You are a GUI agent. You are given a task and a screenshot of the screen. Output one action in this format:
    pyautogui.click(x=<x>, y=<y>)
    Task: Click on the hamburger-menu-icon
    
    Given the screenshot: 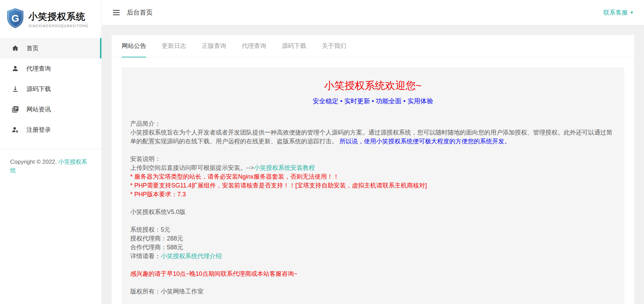 What is the action you would take?
    pyautogui.click(x=116, y=13)
    